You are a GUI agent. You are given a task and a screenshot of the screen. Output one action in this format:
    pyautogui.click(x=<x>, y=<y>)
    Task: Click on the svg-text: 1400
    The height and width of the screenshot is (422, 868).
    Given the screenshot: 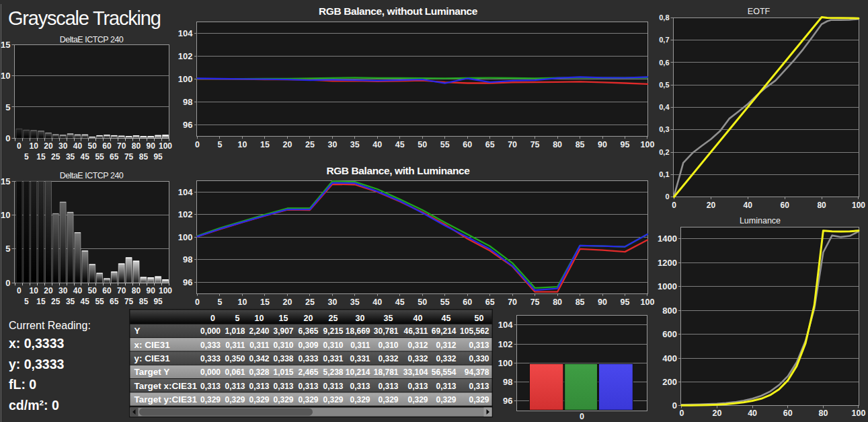 What is the action you would take?
    pyautogui.click(x=667, y=238)
    